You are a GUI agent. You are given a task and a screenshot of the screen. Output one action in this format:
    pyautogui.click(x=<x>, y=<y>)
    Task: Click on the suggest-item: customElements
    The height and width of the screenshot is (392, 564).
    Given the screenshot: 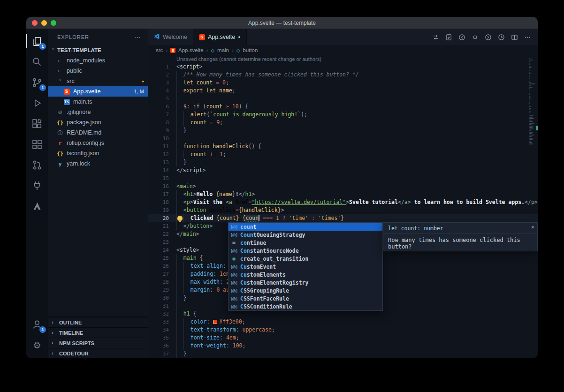 What is the action you would take?
    pyautogui.click(x=305, y=275)
    